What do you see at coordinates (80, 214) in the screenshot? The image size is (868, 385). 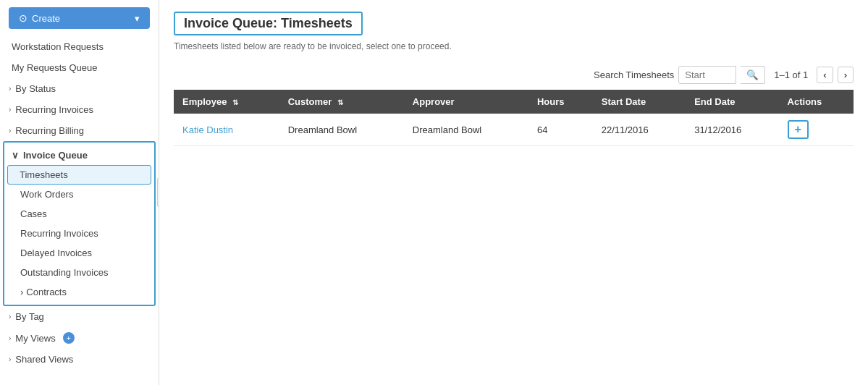 I see `sidebar-item-cases: Cases` at bounding box center [80, 214].